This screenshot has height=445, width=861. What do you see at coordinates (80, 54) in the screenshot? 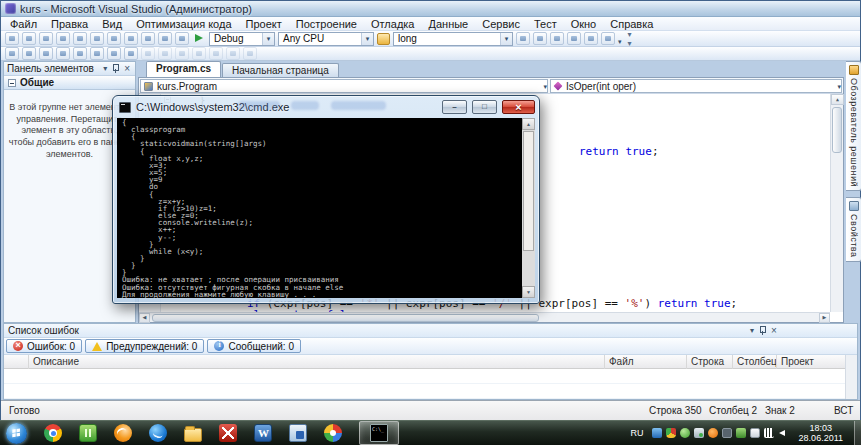
I see `decrease-indent-icon` at bounding box center [80, 54].